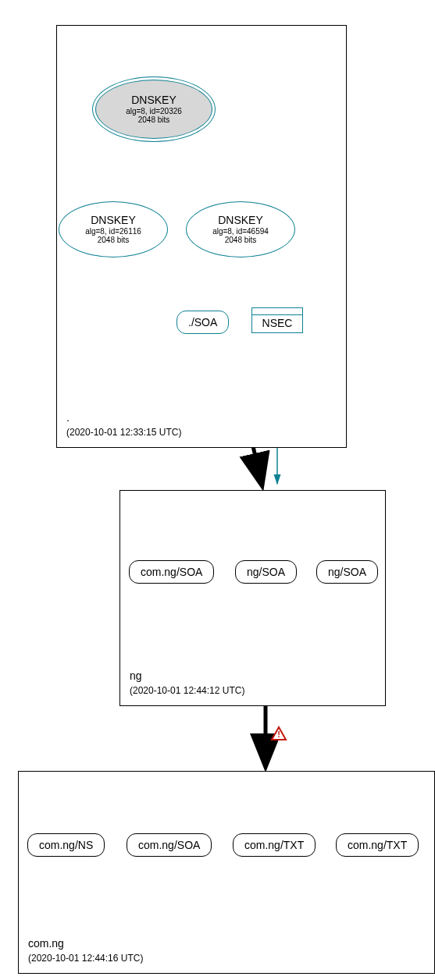  I want to click on zone-ng-label: ng, so click(136, 676).